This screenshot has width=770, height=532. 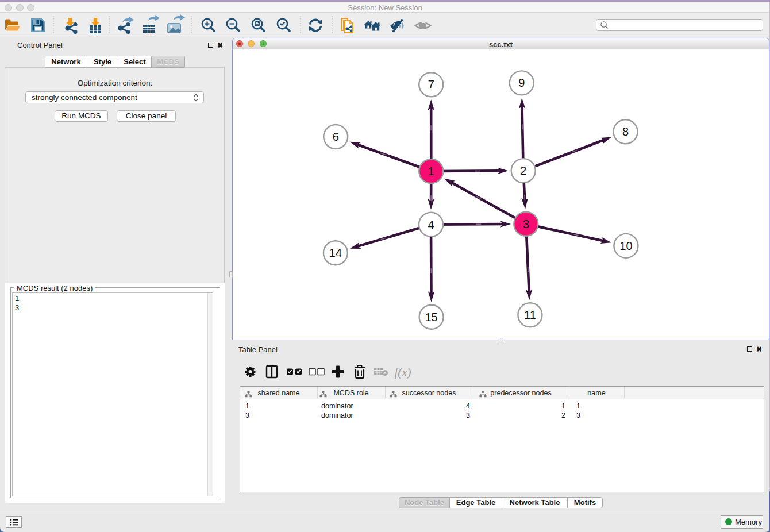 I want to click on svg-text: 10, so click(x=626, y=246).